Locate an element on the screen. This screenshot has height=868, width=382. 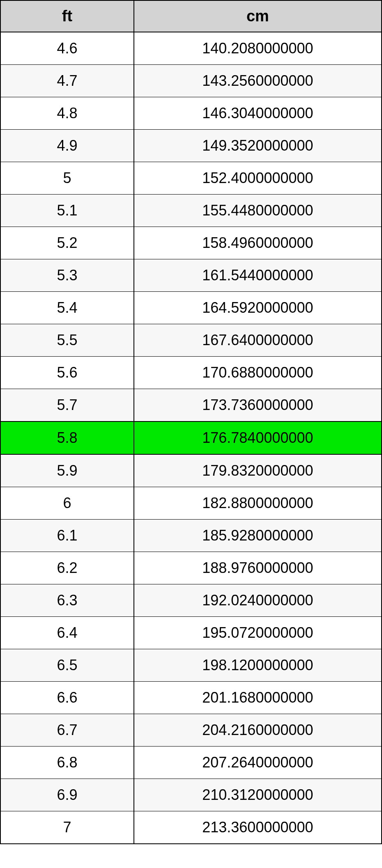
cell-cm: 182.8800000000 is located at coordinates (258, 503).